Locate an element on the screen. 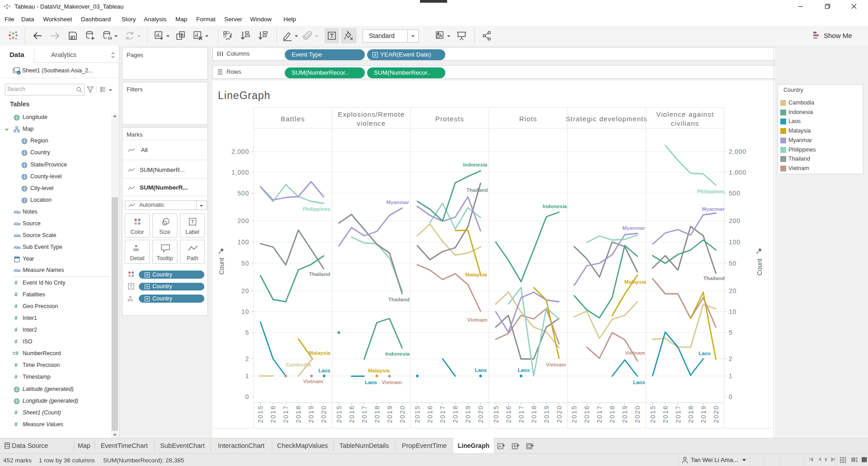 The width and height of the screenshot is (868, 466). svg-text: LineGraph is located at coordinates (244, 95).